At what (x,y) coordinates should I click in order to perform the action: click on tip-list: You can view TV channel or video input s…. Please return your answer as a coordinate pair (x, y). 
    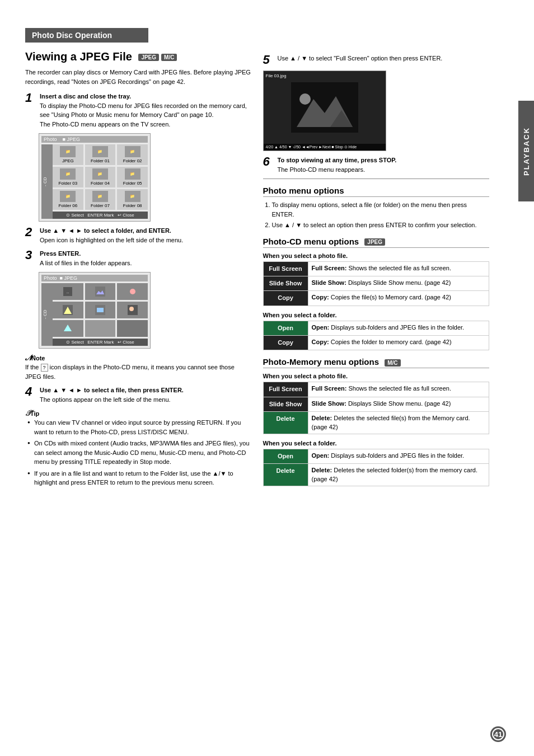
    Looking at the image, I should click on (139, 453).